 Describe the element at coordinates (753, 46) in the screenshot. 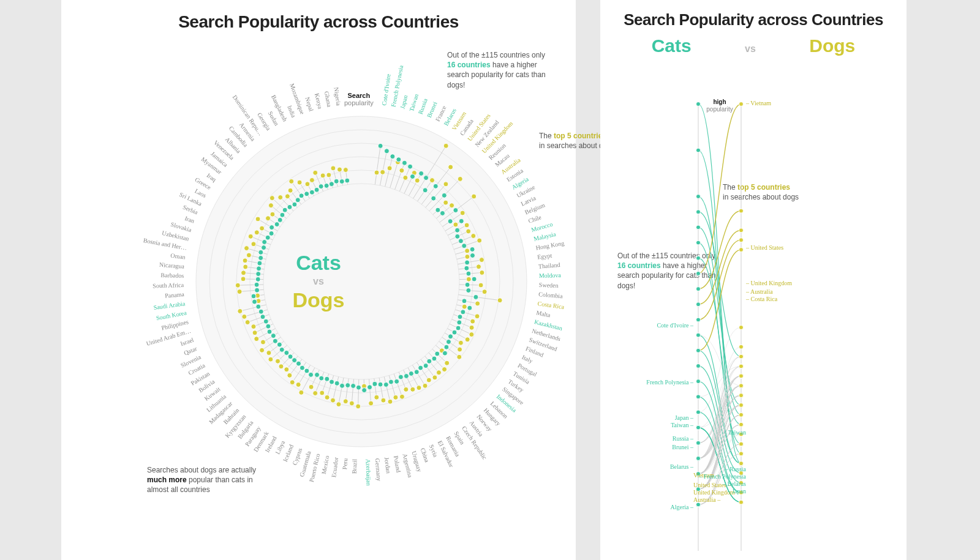

I see `slope-header: Cats vs Dogs` at that location.